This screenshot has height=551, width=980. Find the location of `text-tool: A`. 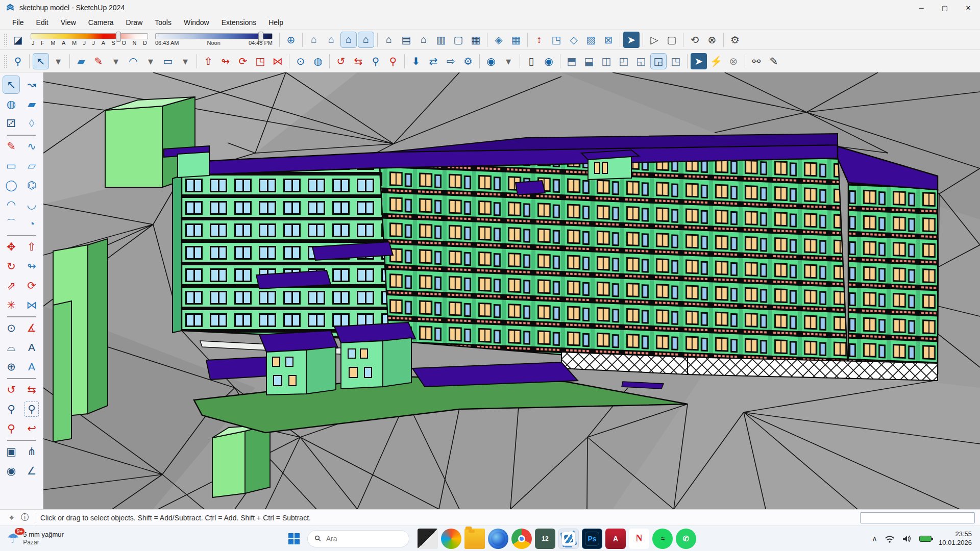

text-tool: A is located at coordinates (32, 347).